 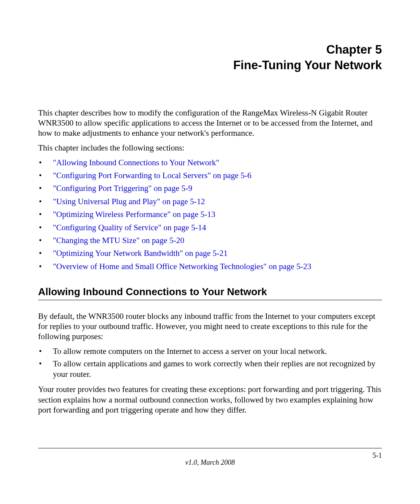 I want to click on toc-link: "Optimizing Your Network Bandwidth" on p…, so click(x=140, y=253).